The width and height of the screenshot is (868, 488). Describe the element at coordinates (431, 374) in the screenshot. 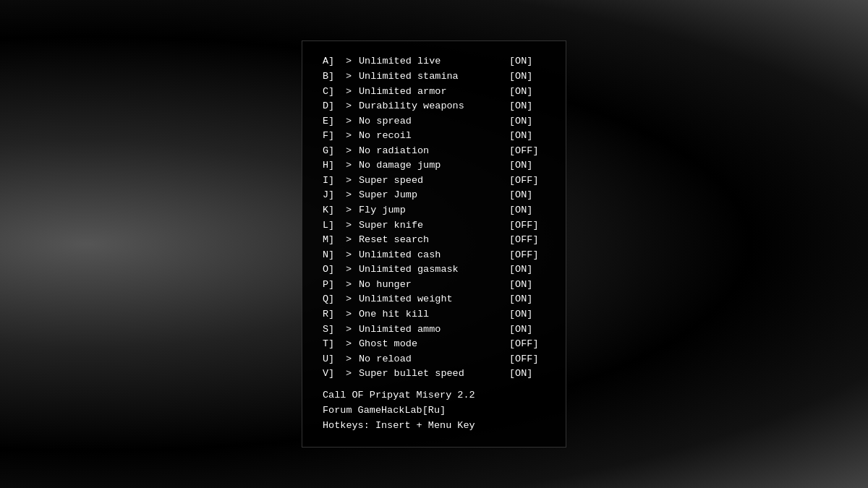

I see `menu-item-label: Super bullet speed` at that location.